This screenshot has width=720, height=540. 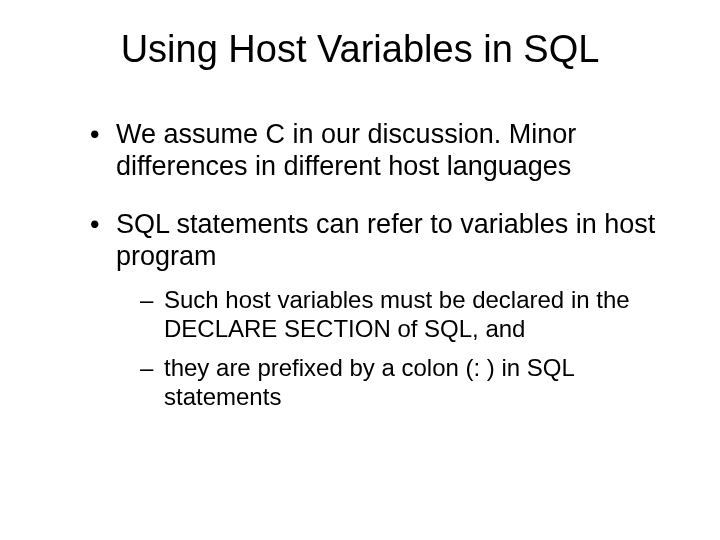 What do you see at coordinates (397, 314) in the screenshot?
I see `bullet-text: Such host variables must be declared in …` at bounding box center [397, 314].